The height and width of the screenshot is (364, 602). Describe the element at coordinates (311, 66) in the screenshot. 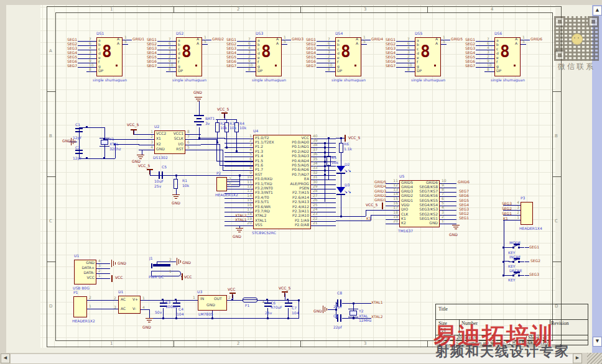

I see `net-label-SEG7: SEG7` at that location.